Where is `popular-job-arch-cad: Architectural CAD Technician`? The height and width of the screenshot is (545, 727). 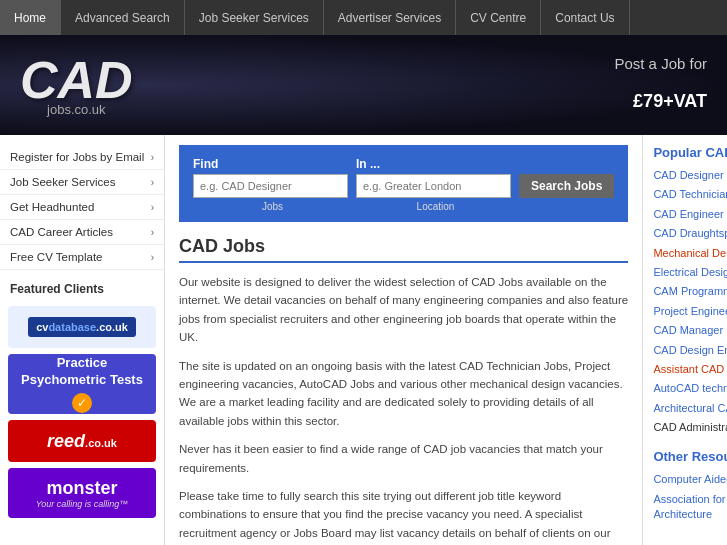
popular-job-arch-cad: Architectural CAD Technician is located at coordinates (690, 408).